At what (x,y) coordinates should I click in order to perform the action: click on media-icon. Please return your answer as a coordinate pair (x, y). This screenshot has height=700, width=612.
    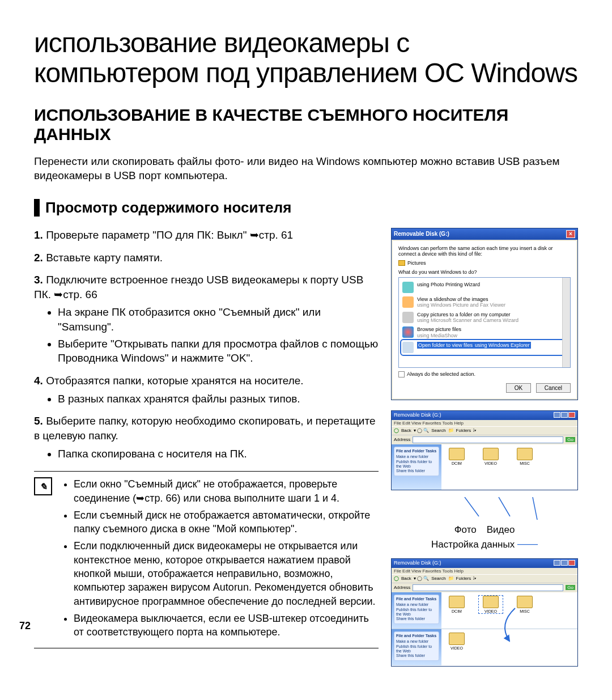
    Looking at the image, I should click on (408, 332).